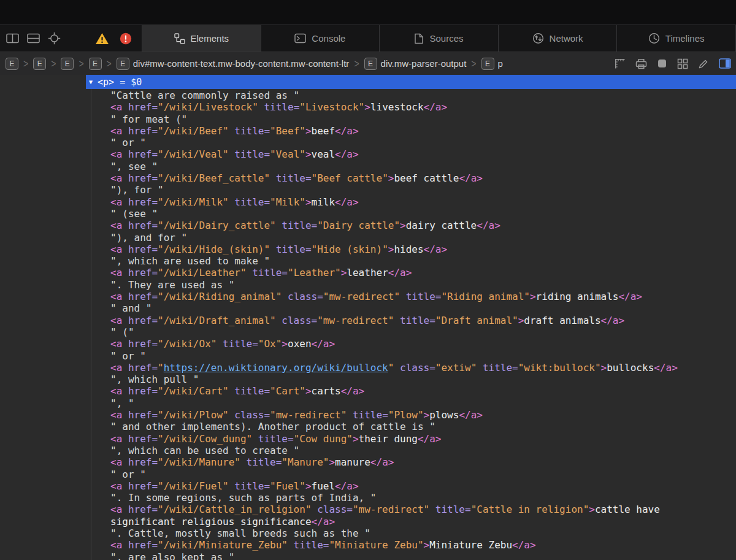 Image resolution: width=736 pixels, height=560 pixels. What do you see at coordinates (368, 202) in the screenshot?
I see `dom-element-line: <a href="/wiki/Milk" title="Milk">milk</…` at bounding box center [368, 202].